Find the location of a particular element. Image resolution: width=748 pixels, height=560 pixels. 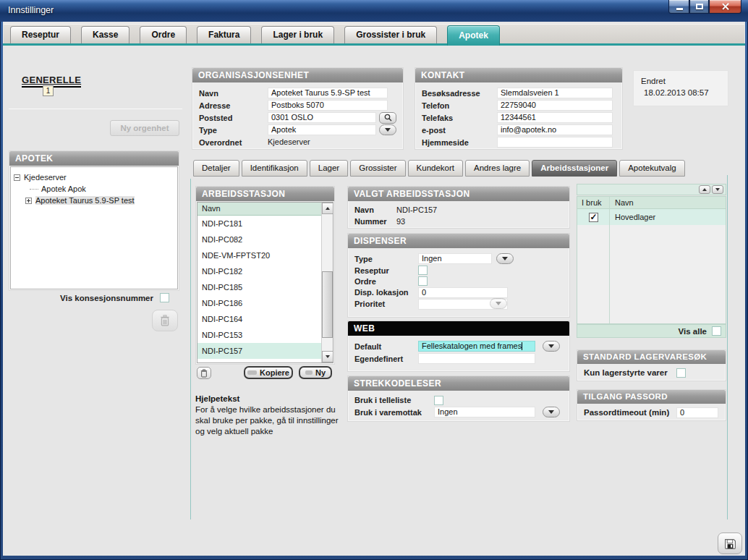

arbeidsstasjon-title: ARBEIDSSTASJON is located at coordinates (265, 194).